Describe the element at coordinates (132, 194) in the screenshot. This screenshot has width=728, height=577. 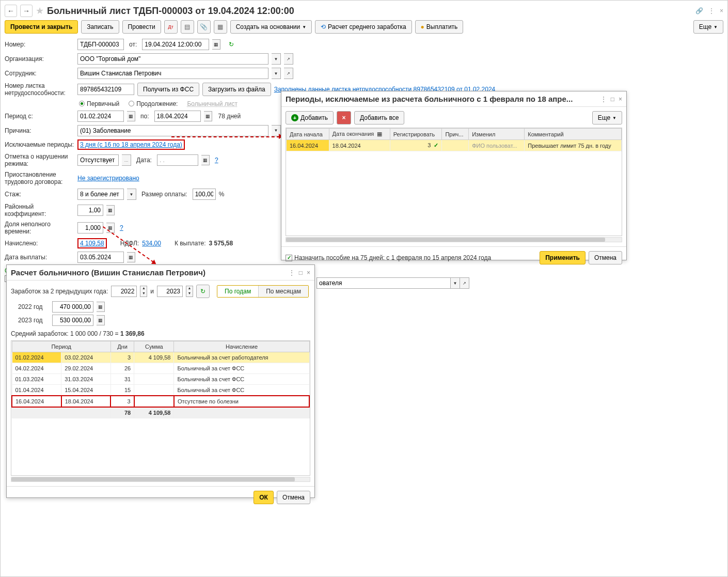
I see `experience-dropdown-button: ▼` at that location.